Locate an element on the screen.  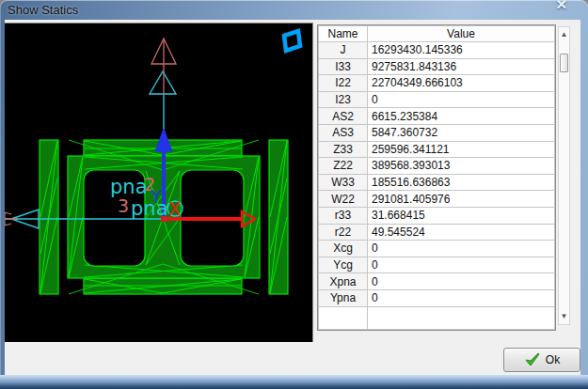
property-name-cell: AS2 is located at coordinates (343, 117).